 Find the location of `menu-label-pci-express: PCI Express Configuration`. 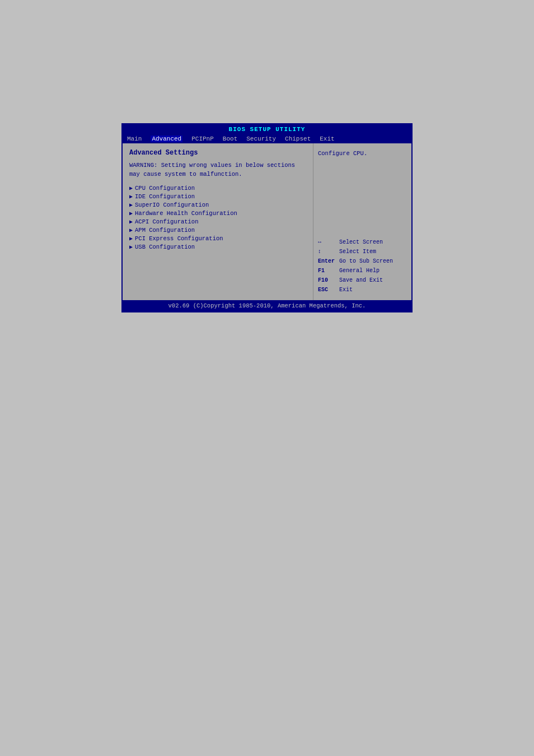

menu-label-pci-express: PCI Express Configuration is located at coordinates (179, 239).